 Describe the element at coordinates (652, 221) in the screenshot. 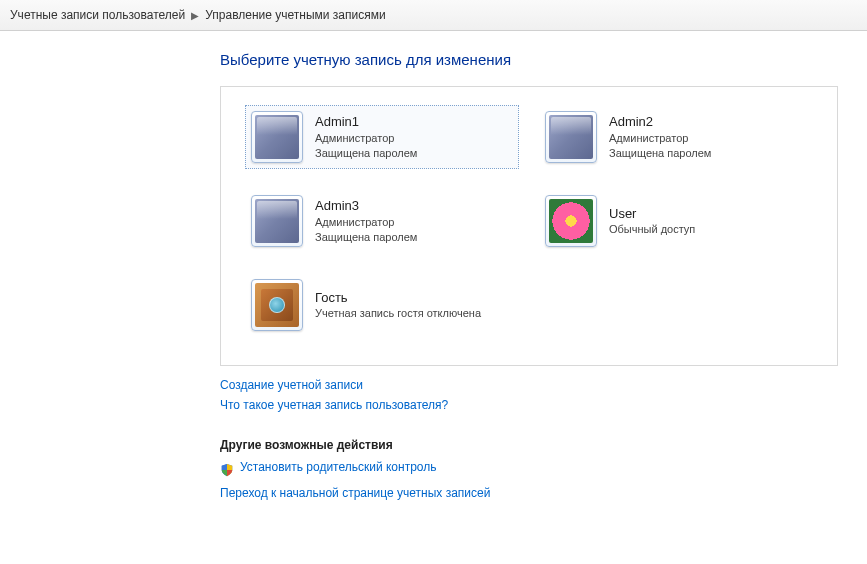

I see `account-text: UserОбычный доступ` at that location.